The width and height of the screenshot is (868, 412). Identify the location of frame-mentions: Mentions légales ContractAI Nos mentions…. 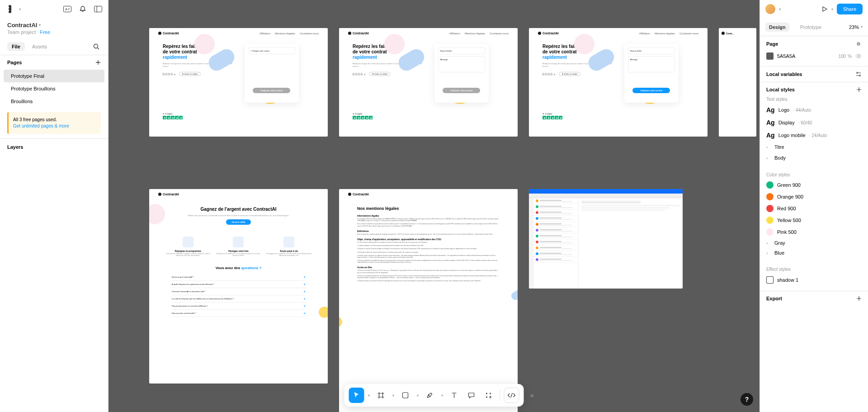
(429, 300).